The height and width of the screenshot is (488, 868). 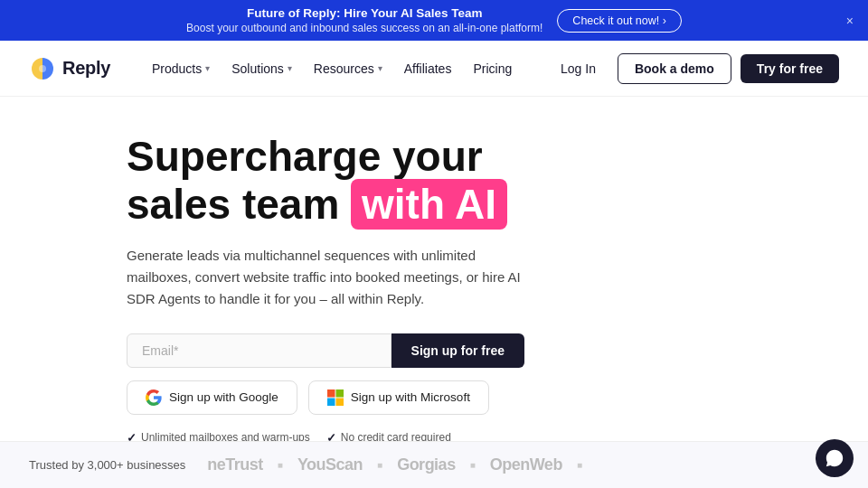 I want to click on banner-close-button: ×, so click(x=850, y=21).